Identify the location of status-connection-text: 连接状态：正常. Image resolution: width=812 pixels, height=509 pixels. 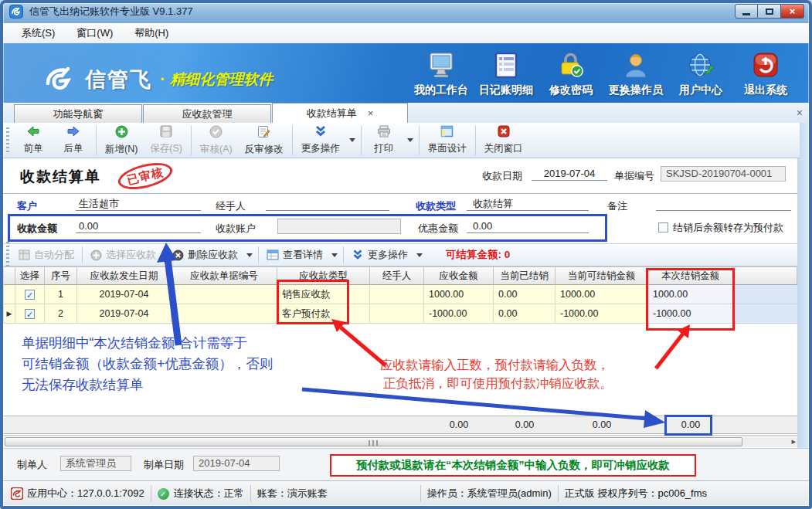
(209, 494).